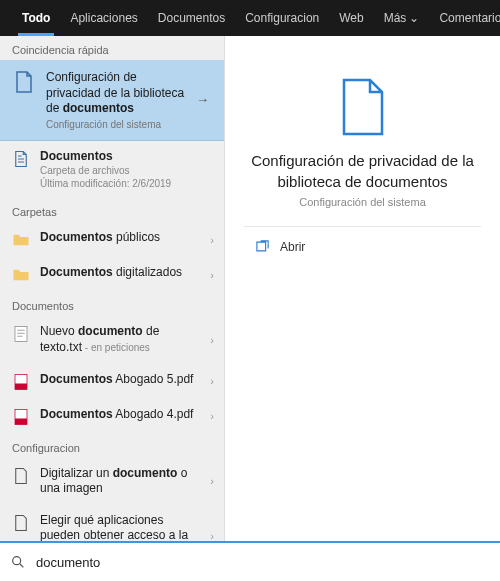  I want to click on tab-aplicaciones: Aplicaciones, so click(104, 18).